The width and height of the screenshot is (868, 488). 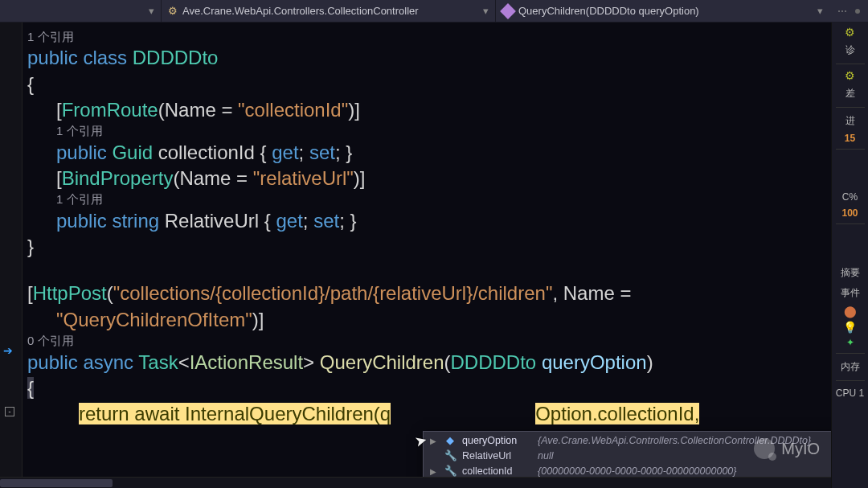 I want to click on class-icon: ⚙, so click(x=173, y=11).